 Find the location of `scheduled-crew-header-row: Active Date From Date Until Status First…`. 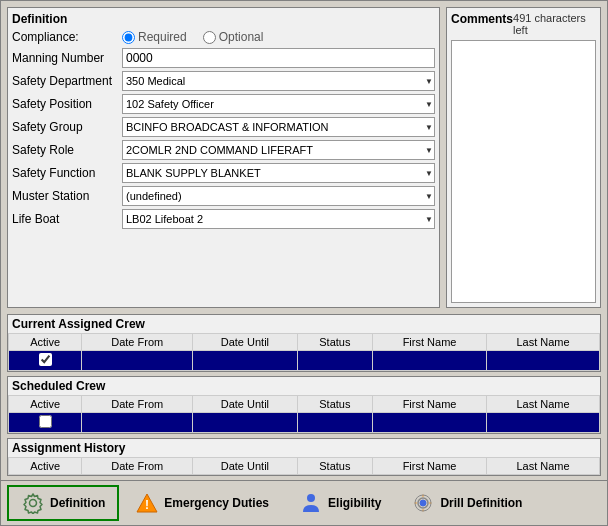

scheduled-crew-header-row: Active Date From Date Until Status First… is located at coordinates (304, 404).